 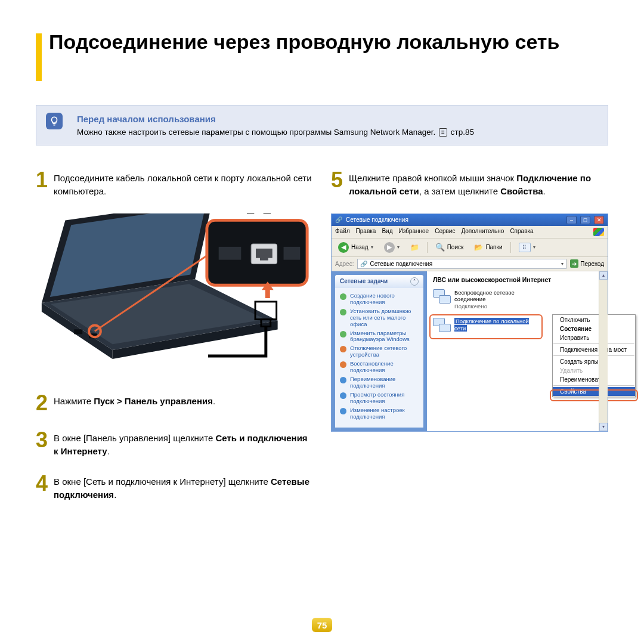 I want to click on side-task-item: Установить домашнюю сеть или сеть малого…, so click(x=379, y=318).